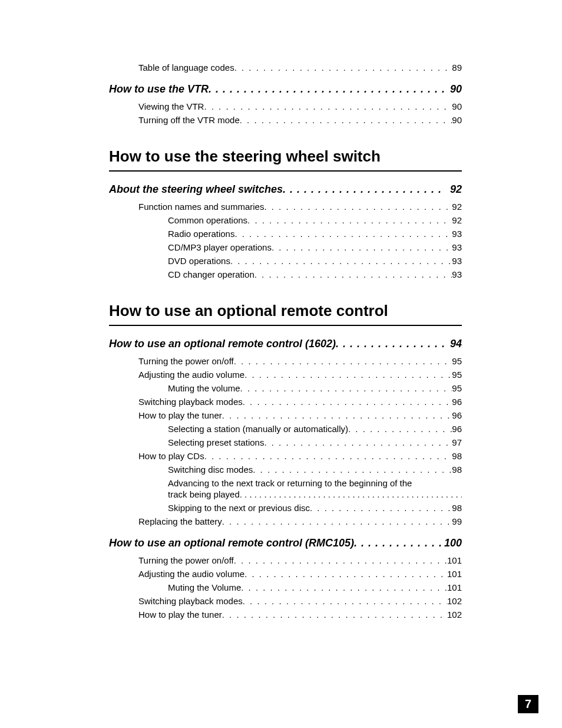  What do you see at coordinates (285, 344) in the screenshot?
I see `toc-section-remote-1602: How to use an optional remote control (1…` at bounding box center [285, 344].